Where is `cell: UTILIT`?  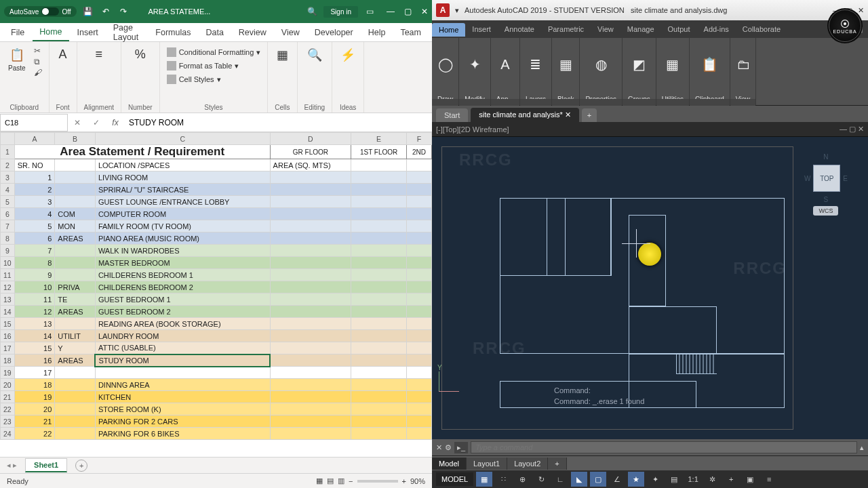
cell: UTILIT is located at coordinates (75, 336).